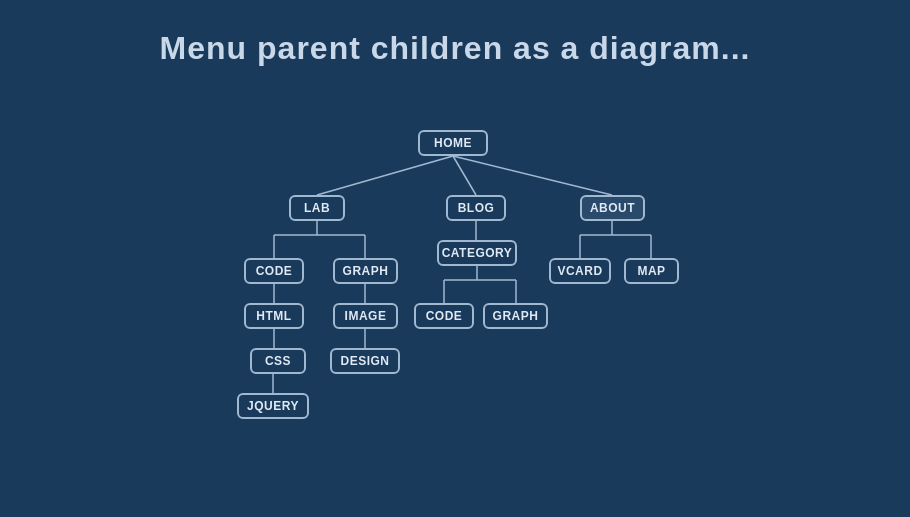  I want to click on node-map: MAP, so click(652, 271).